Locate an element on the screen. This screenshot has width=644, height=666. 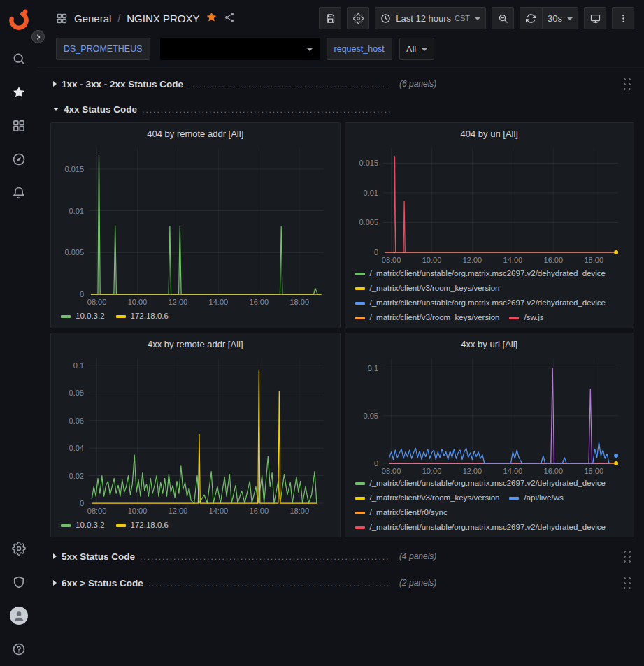
svg-text: 0.02 is located at coordinates (77, 476).